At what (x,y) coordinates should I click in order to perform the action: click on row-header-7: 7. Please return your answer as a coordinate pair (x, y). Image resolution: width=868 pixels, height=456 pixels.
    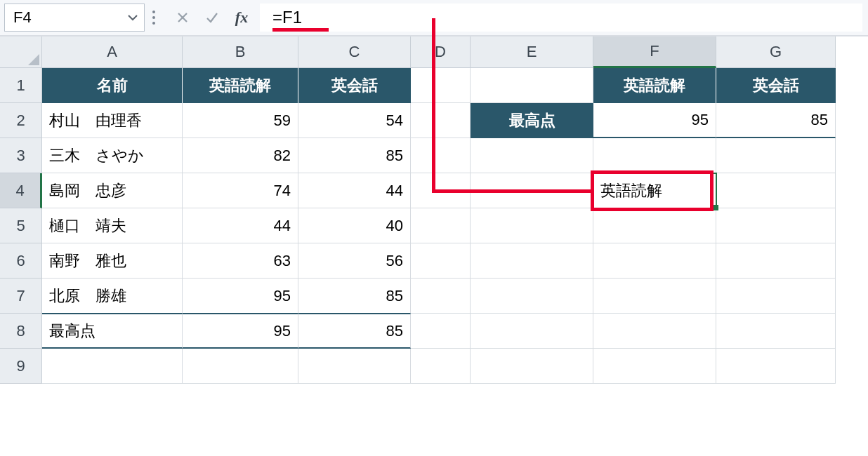
    Looking at the image, I should click on (21, 296).